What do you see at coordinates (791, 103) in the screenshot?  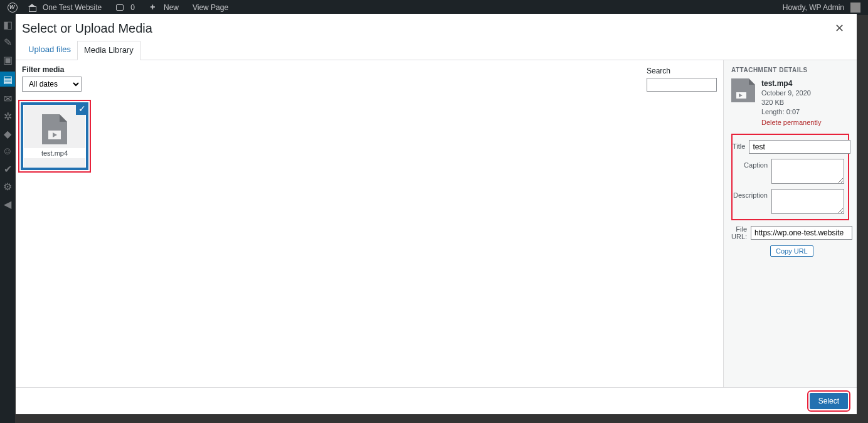 I see `attachment-meta: test.mp4 October 9, 2020 320 KB Length: …` at bounding box center [791, 103].